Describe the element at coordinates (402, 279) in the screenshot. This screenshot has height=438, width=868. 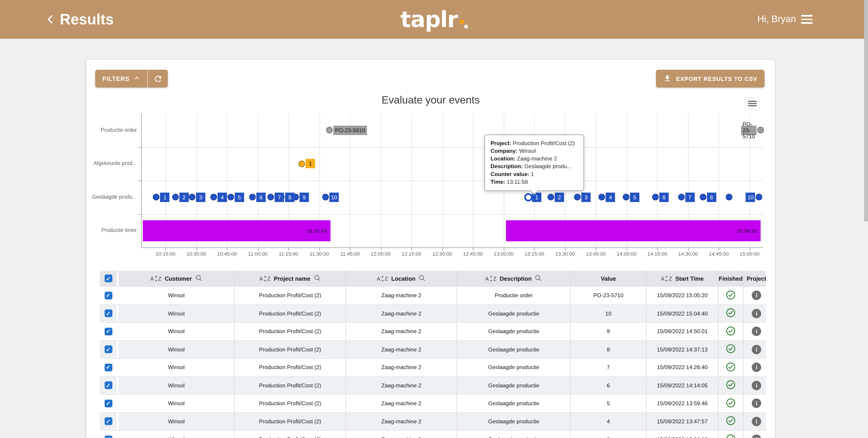
I see `column-header-location: AZLocation` at that location.